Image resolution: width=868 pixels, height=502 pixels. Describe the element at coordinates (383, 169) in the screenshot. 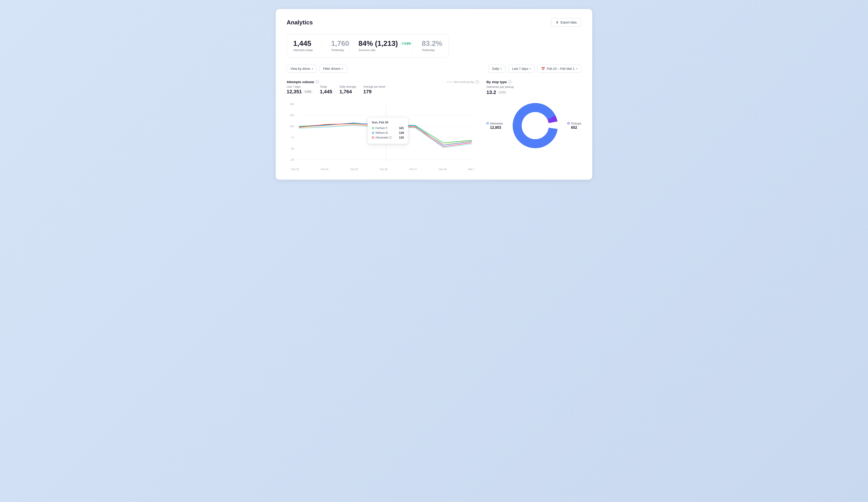

I see `x-axis-labels: Feb 23 Feb 24 Feb 25 Feb 26 Feb 27 Feb 2…` at that location.